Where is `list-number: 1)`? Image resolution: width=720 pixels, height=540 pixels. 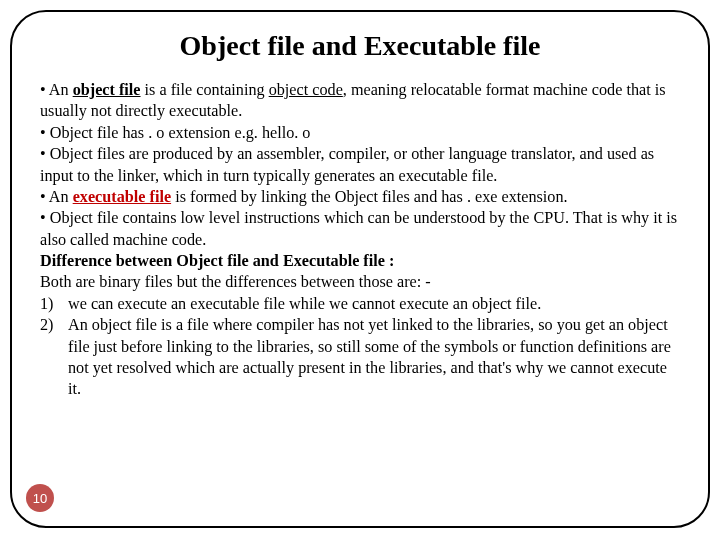
list-number: 1) is located at coordinates (54, 304).